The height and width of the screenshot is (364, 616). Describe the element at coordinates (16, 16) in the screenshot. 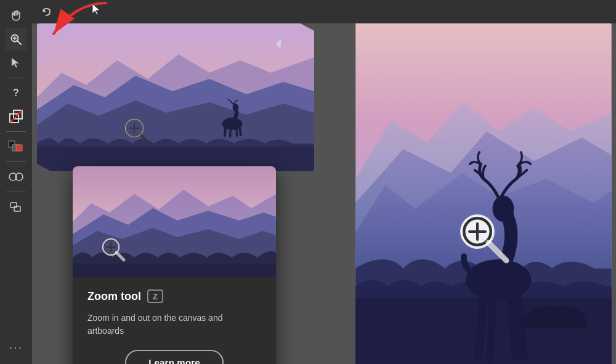

I see `hand-tool-button` at that location.